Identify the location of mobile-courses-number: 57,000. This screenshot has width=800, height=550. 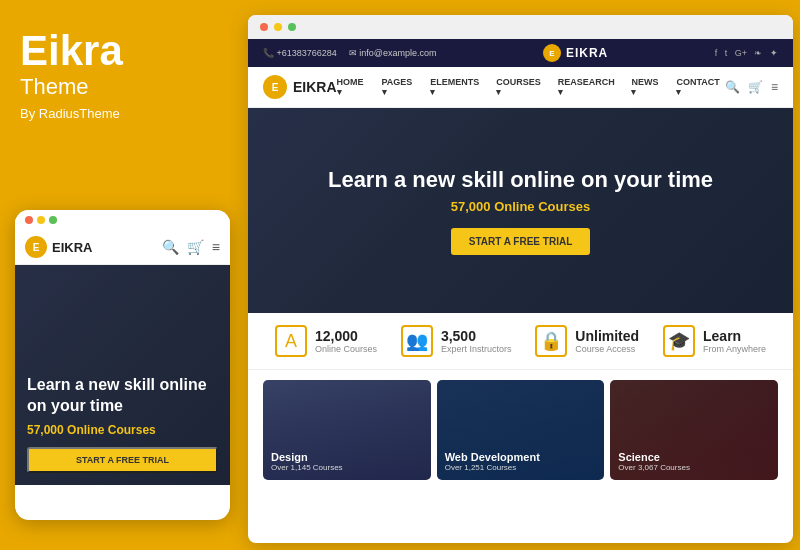
(46, 430).